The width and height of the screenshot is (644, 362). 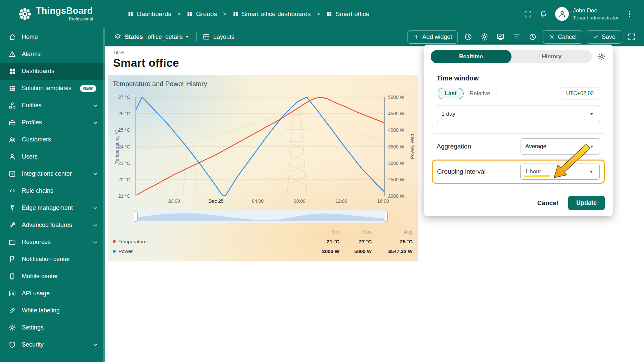 I want to click on sidebar-item-label: Advanced features, so click(x=47, y=225).